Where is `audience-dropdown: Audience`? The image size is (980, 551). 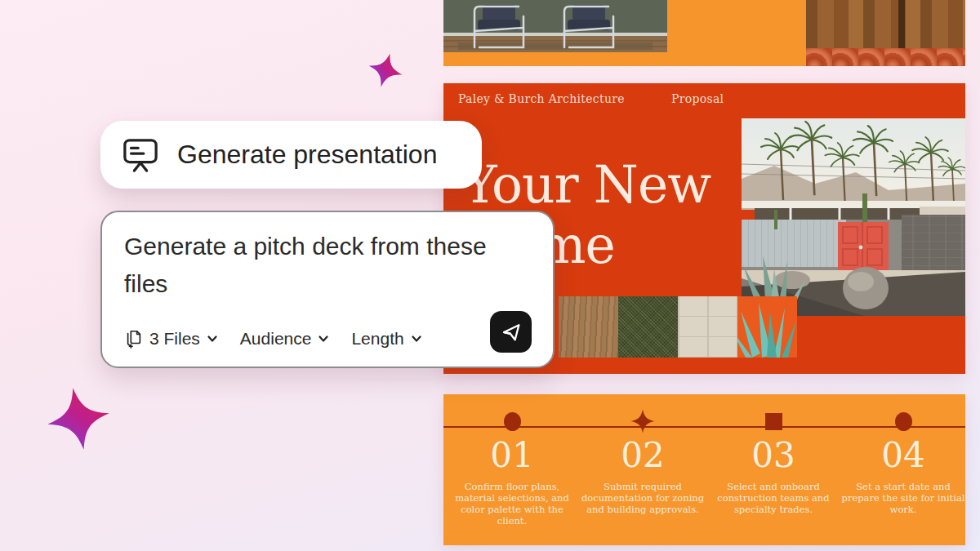
audience-dropdown: Audience is located at coordinates (286, 339).